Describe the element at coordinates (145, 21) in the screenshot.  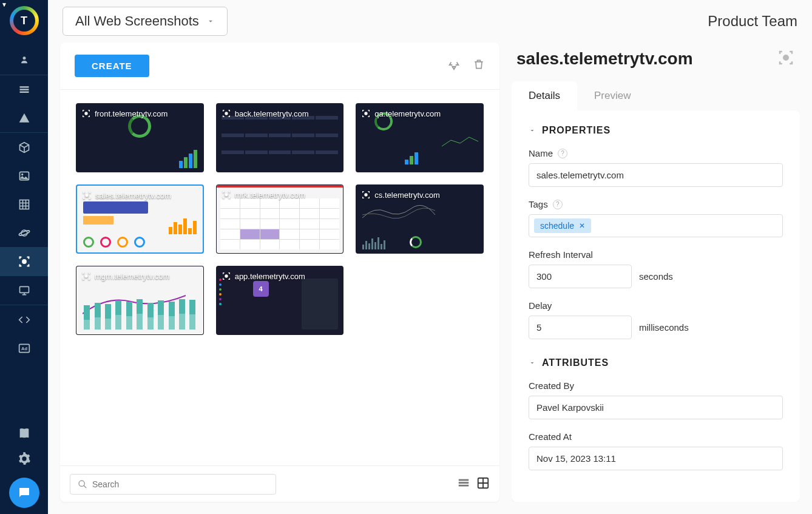
I see `collection-dropdown: All Web Screenshots` at that location.